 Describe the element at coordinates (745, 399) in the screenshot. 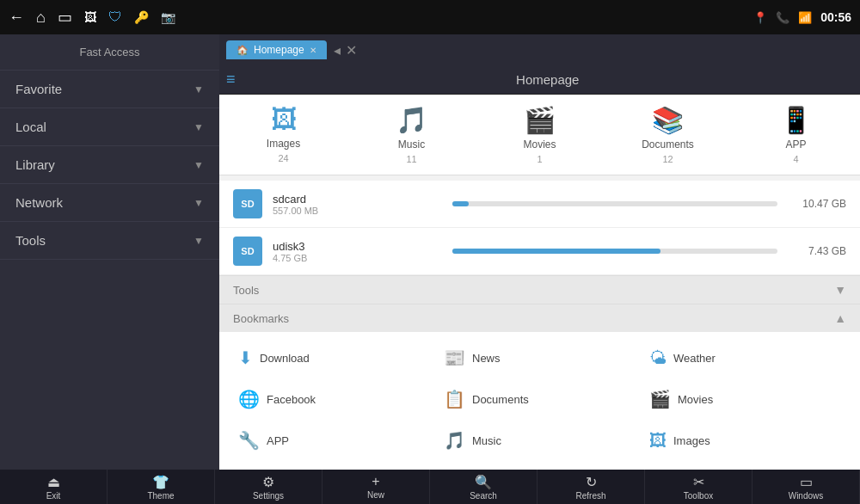

I see `bookmark-movies: 🎬 Movies` at that location.